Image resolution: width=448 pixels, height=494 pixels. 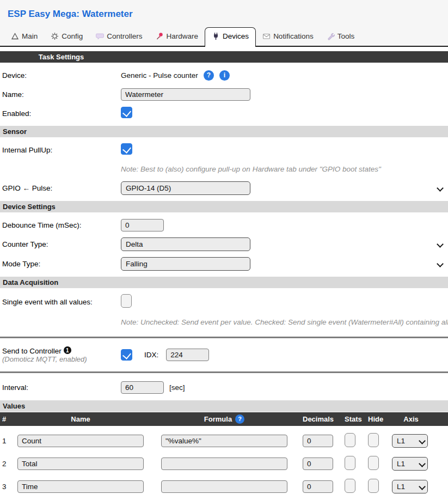 I want to click on gpio-select: GPIO-14 (D5), so click(x=186, y=188).